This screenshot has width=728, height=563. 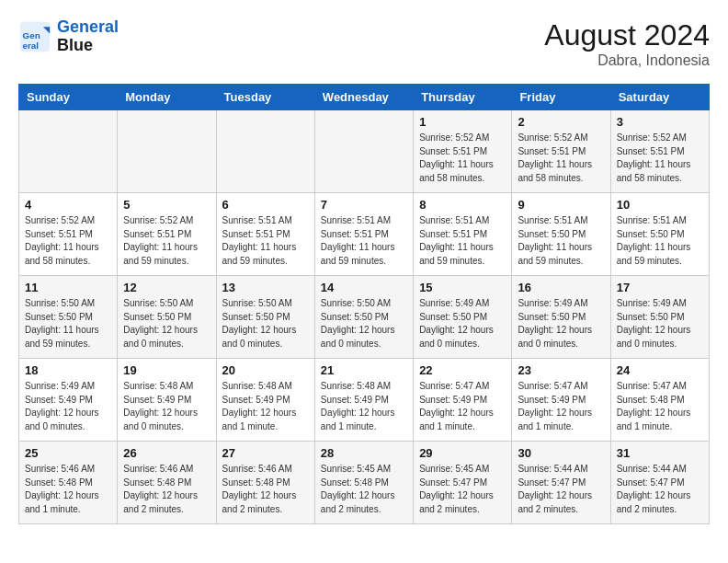 What do you see at coordinates (463, 317) in the screenshot?
I see `calendar-cell: 15Sunrise: 5:49 AM Sunset: 5:50 PM Dayli…` at bounding box center [463, 317].